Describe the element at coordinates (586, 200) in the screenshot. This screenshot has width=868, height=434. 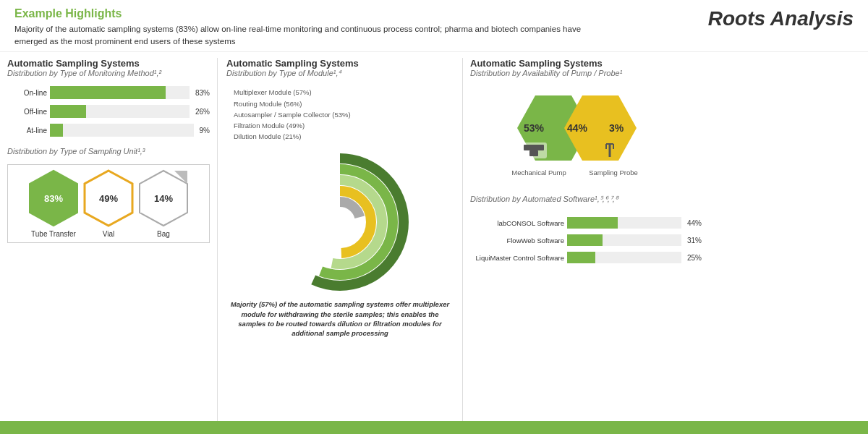
I see `panel3-subtitle2: Distribution by Automated Software¹,⁵,⁶,…` at that location.